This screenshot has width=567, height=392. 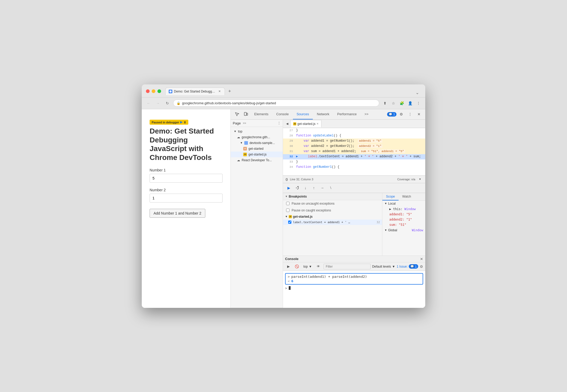 What do you see at coordinates (319, 267) in the screenshot?
I see `console-eye-button: 👁` at bounding box center [319, 267].